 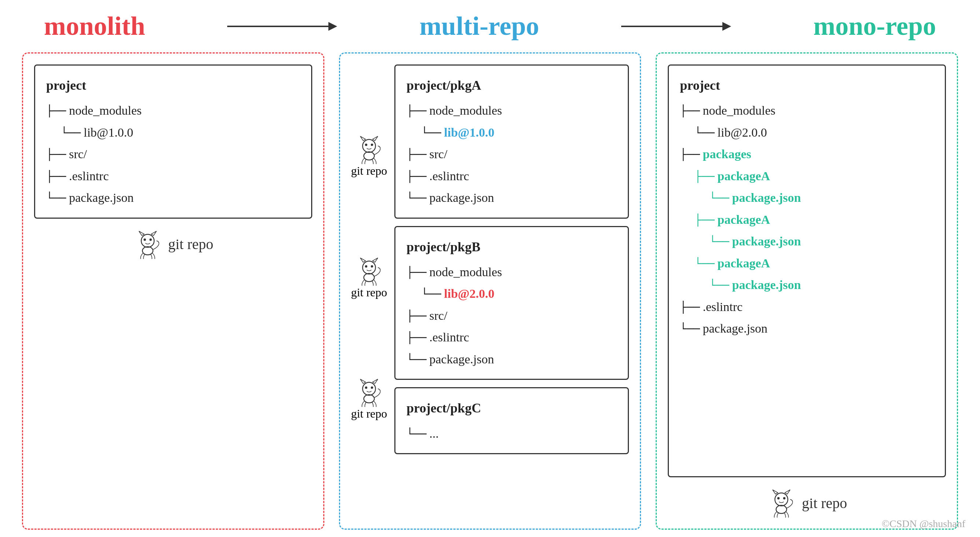 I want to click on tree-item: ├── packages, so click(x=807, y=154).